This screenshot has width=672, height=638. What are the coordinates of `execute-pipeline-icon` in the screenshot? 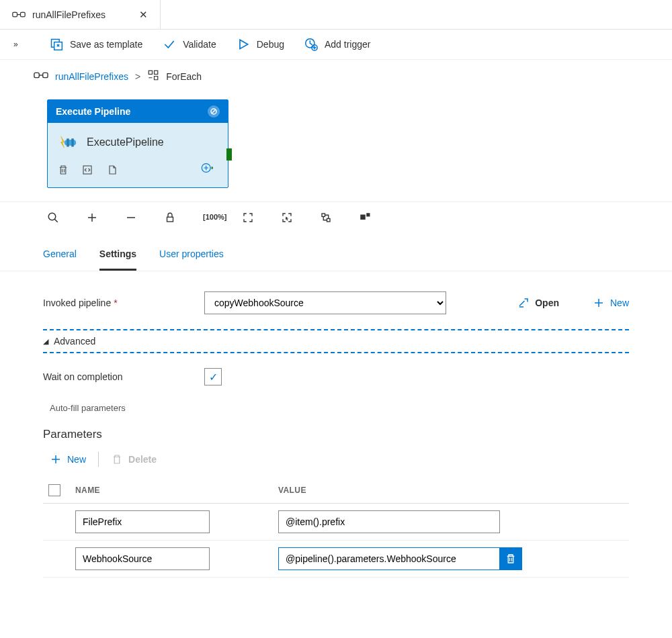 It's located at (68, 142).